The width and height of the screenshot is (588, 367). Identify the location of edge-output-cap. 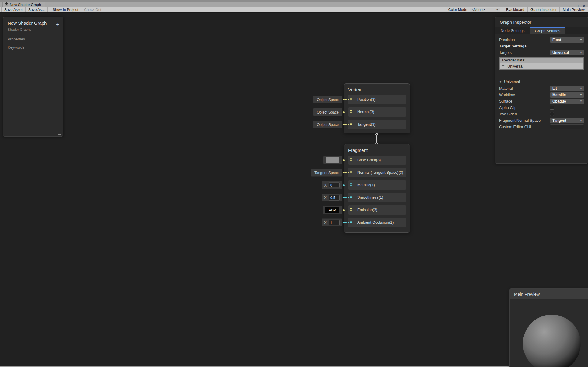
(377, 135).